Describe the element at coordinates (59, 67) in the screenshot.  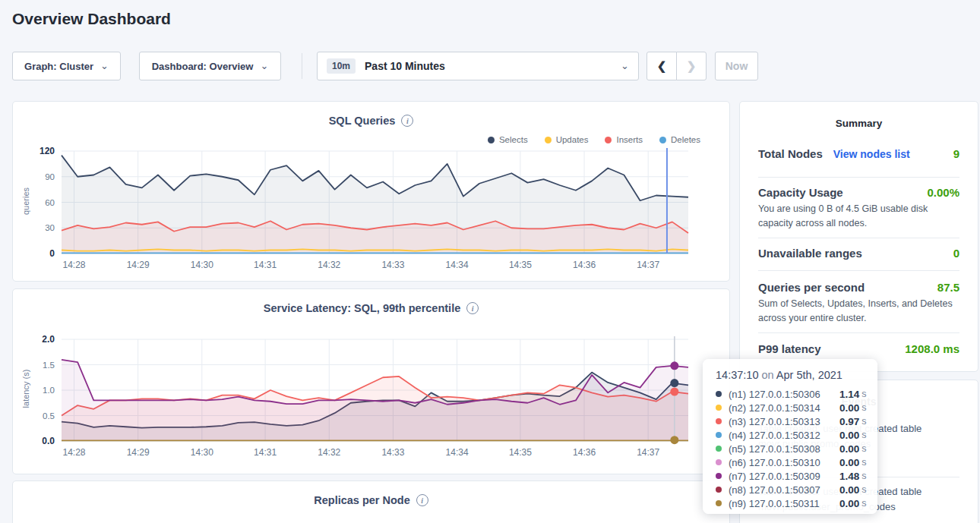
I see `graph-dropdown-label: Graph: Cluster` at that location.